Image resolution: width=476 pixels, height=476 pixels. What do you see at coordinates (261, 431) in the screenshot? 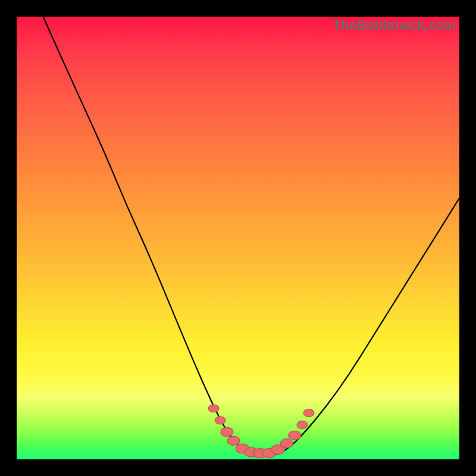
I see `curve-markers` at bounding box center [261, 431].